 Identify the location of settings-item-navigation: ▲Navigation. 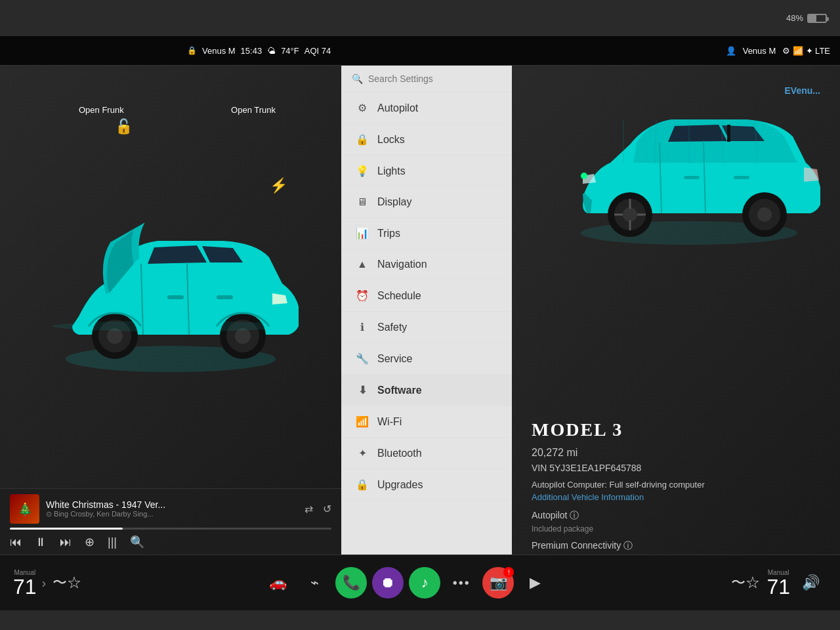
(427, 265).